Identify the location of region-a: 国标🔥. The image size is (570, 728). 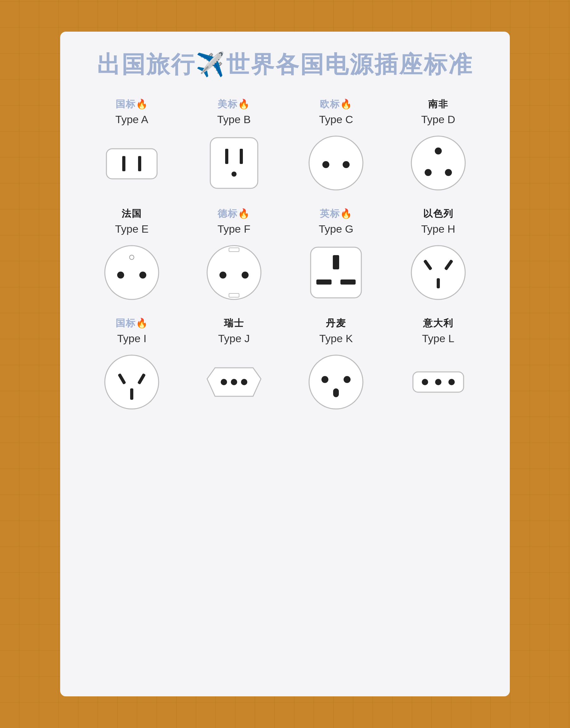
(132, 104).